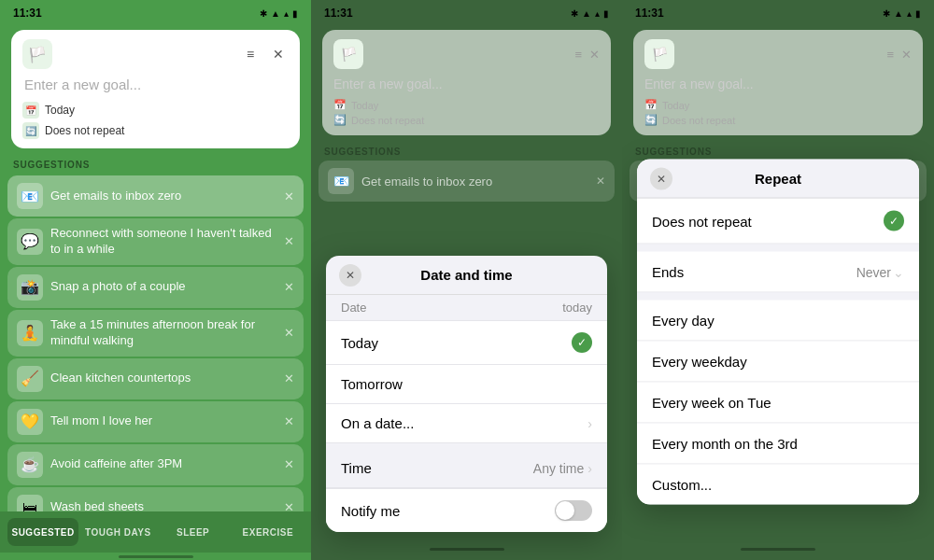 This screenshot has height=560, width=934. Describe the element at coordinates (155, 54) in the screenshot. I see `goal-card-header: 🏳️ ≡ ✕` at that location.